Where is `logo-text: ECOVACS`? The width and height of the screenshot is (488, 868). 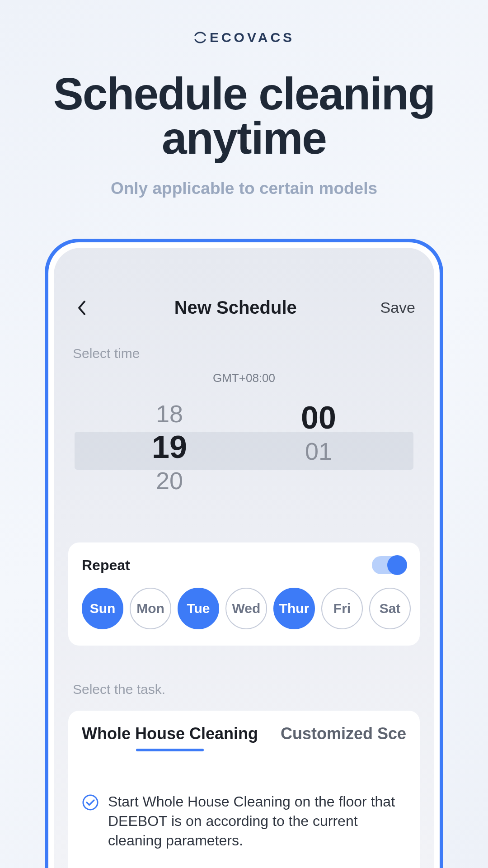
logo-text: ECOVACS is located at coordinates (252, 38).